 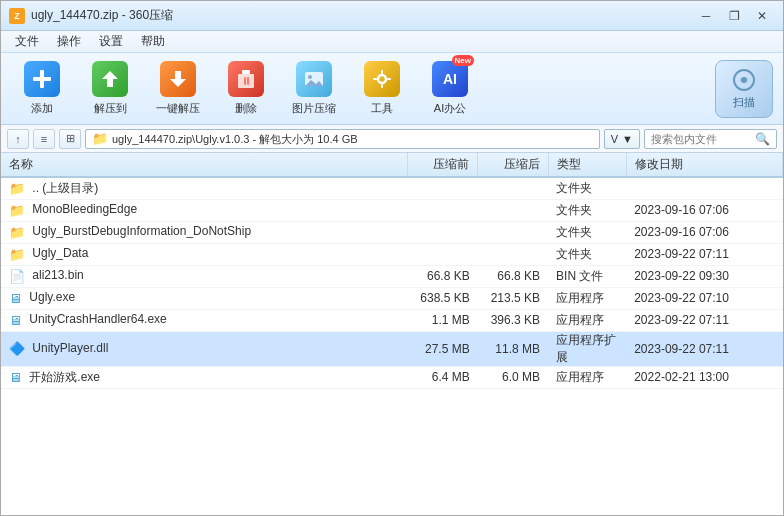 What do you see at coordinates (342, 139) in the screenshot?
I see `address-input: 📁 ugly_144470.zip\Ugly.v1.0.3 - 解包大小为 10…` at bounding box center [342, 139].